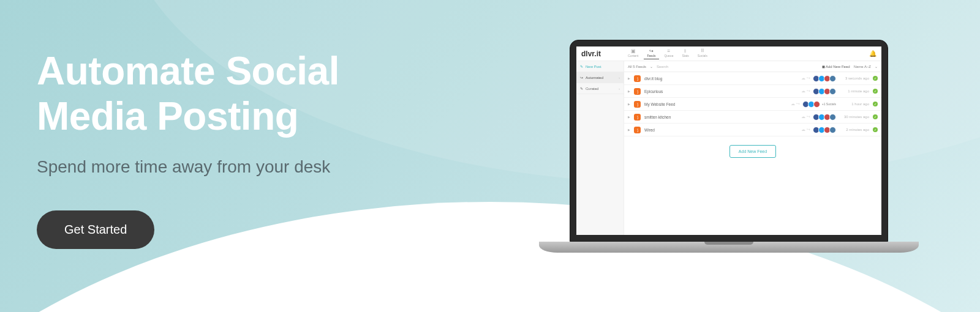  What do you see at coordinates (866, 66) in the screenshot?
I see `sort-dropdown: Name A–Z ⌄` at bounding box center [866, 66].